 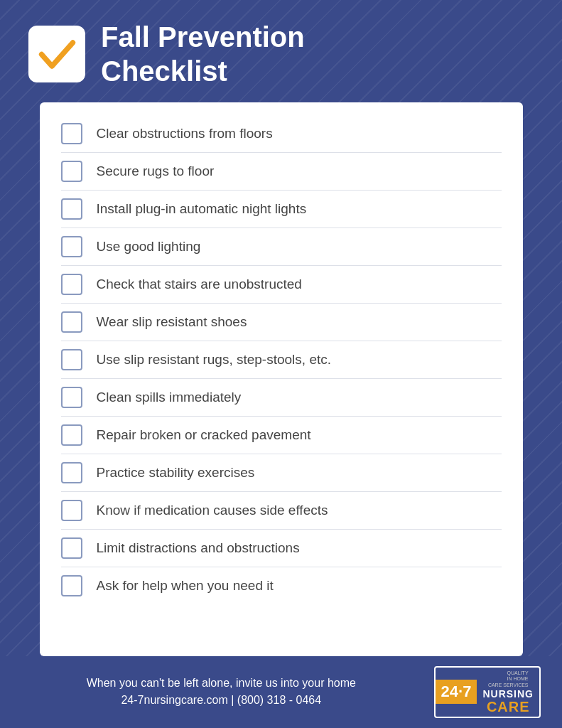 I want to click on logo-quality: QUALITYIN HOMECARE SERVICES, so click(x=509, y=680).